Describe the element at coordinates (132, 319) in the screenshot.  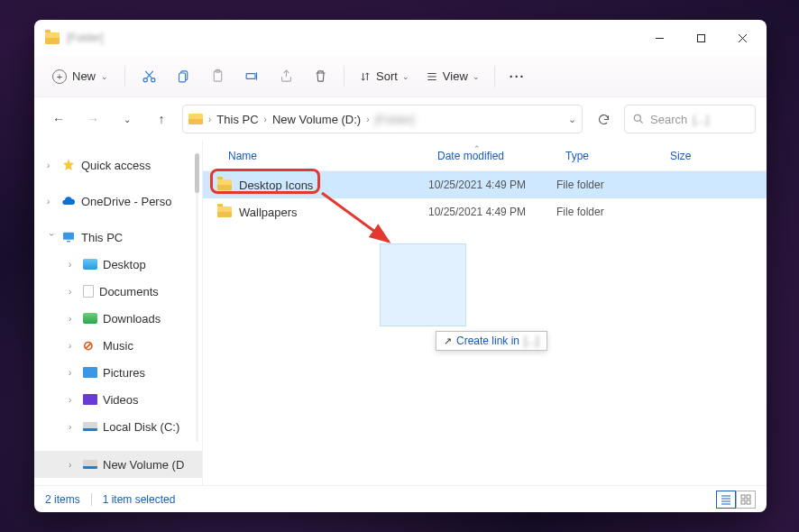
I see `sidebar-item-label: Downloads` at that location.